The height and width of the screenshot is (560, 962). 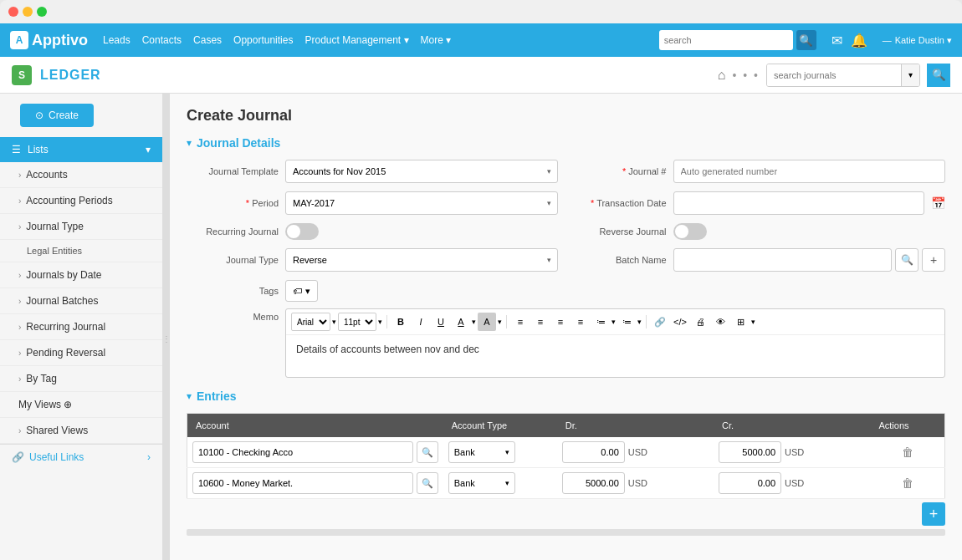 What do you see at coordinates (560, 322) in the screenshot?
I see `rte-align-right-button: ≡` at bounding box center [560, 322].